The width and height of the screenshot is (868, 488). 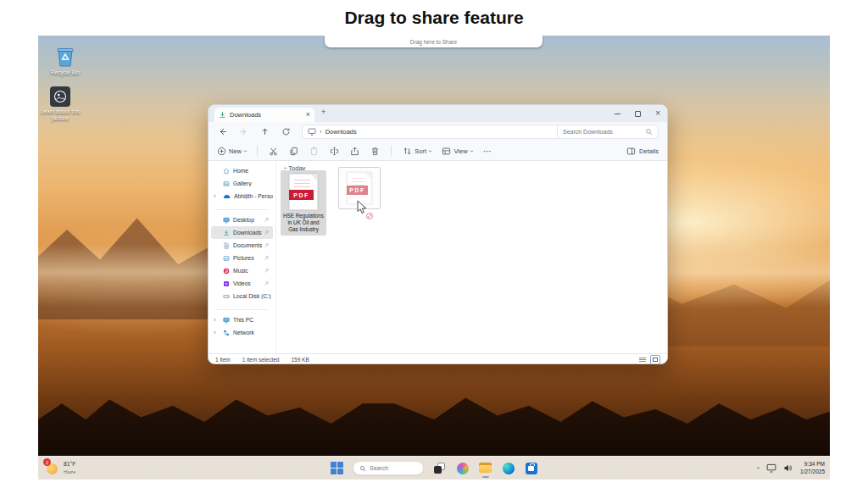 I want to click on drag-status-icon, so click(x=370, y=216).